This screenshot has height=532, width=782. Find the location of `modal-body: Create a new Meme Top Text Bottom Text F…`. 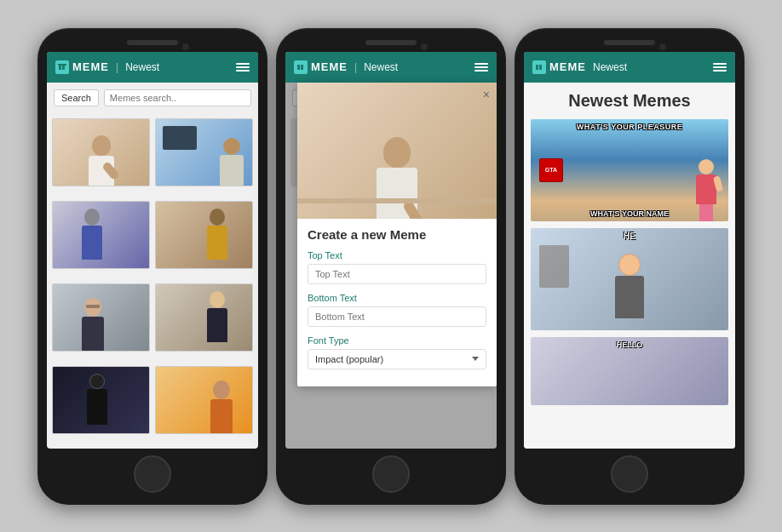

modal-body: Create a new Meme Top Text Bottom Text F… is located at coordinates (397, 303).